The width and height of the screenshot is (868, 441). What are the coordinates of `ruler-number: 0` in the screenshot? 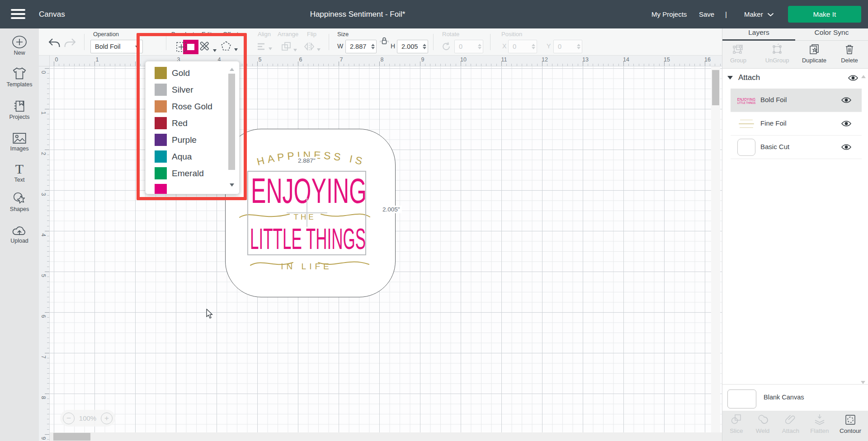 It's located at (43, 72).